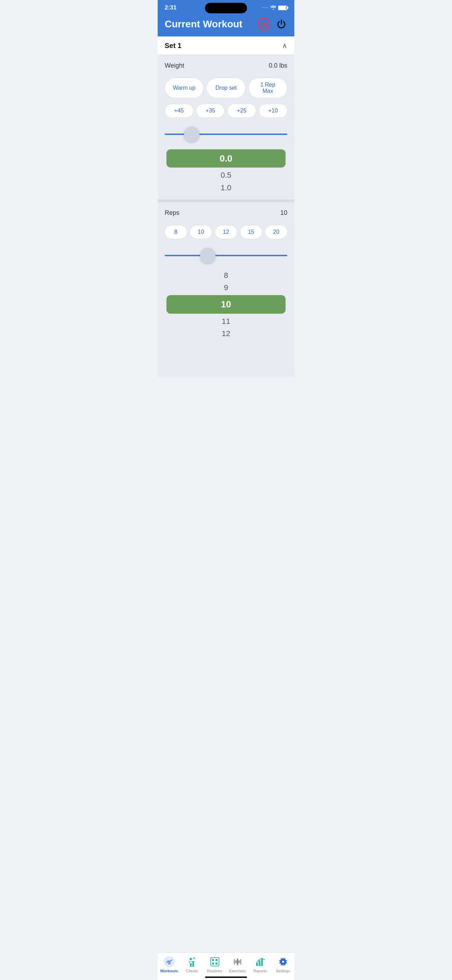 The height and width of the screenshot is (980, 452). What do you see at coordinates (226, 25) in the screenshot?
I see `header: Current Workout` at bounding box center [226, 25].